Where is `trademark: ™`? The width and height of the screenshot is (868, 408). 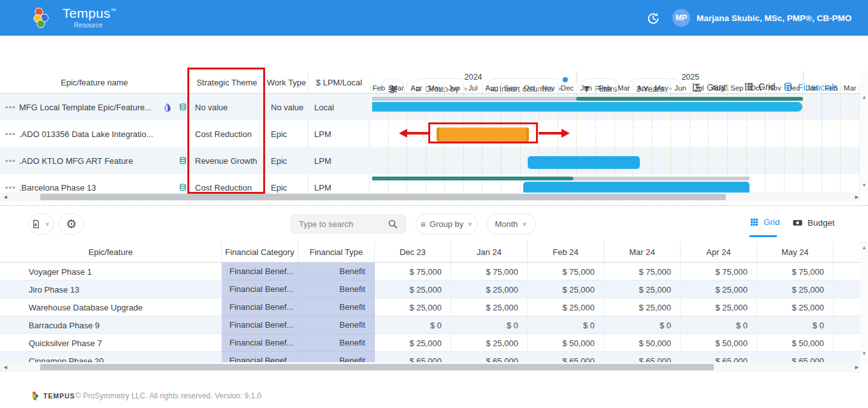 trademark: ™ is located at coordinates (113, 11).